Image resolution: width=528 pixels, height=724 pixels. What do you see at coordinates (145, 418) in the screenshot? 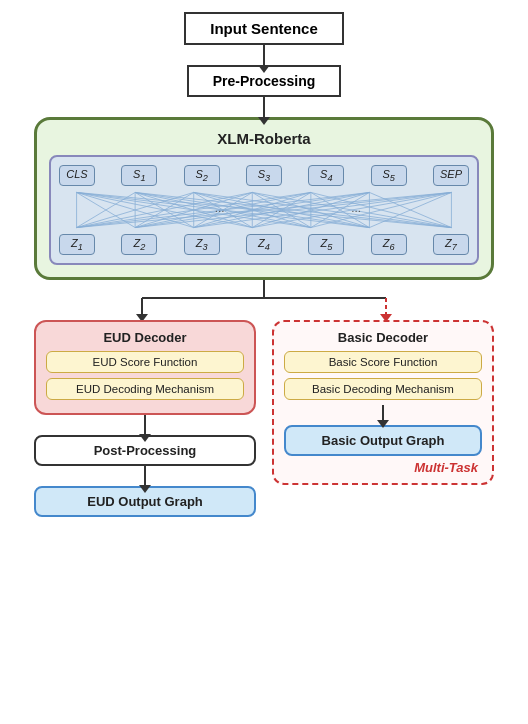
I see `left-branch: EUD Decoder EUD Score Function EUD Decod…` at bounding box center [145, 418].